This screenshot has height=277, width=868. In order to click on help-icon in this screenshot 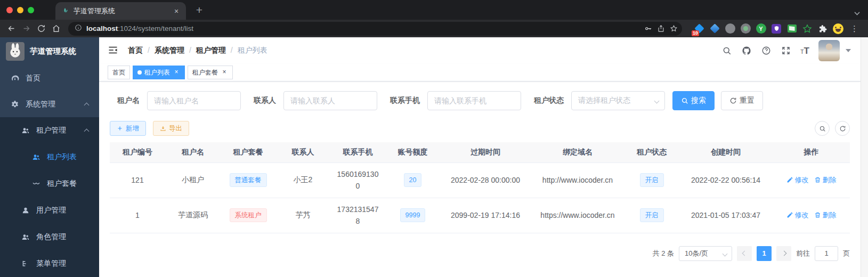, I will do `click(766, 51)`.